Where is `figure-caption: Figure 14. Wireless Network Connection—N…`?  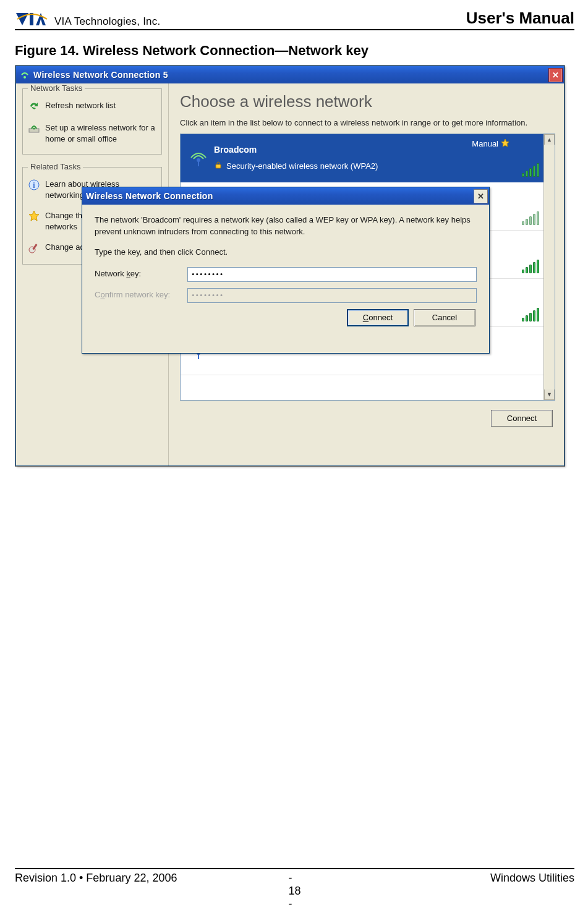
figure-caption: Figure 14. Wireless Network Connection—N… is located at coordinates (294, 51).